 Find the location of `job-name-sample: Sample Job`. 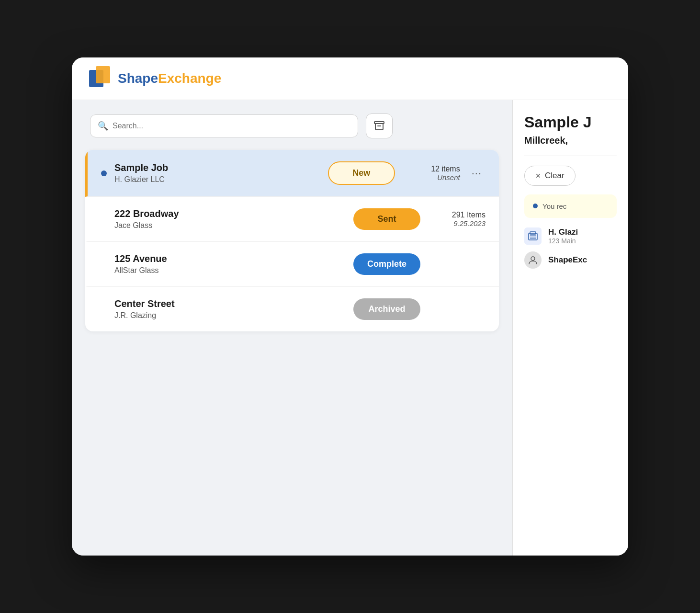

job-name-sample: Sample Job is located at coordinates (217, 168).